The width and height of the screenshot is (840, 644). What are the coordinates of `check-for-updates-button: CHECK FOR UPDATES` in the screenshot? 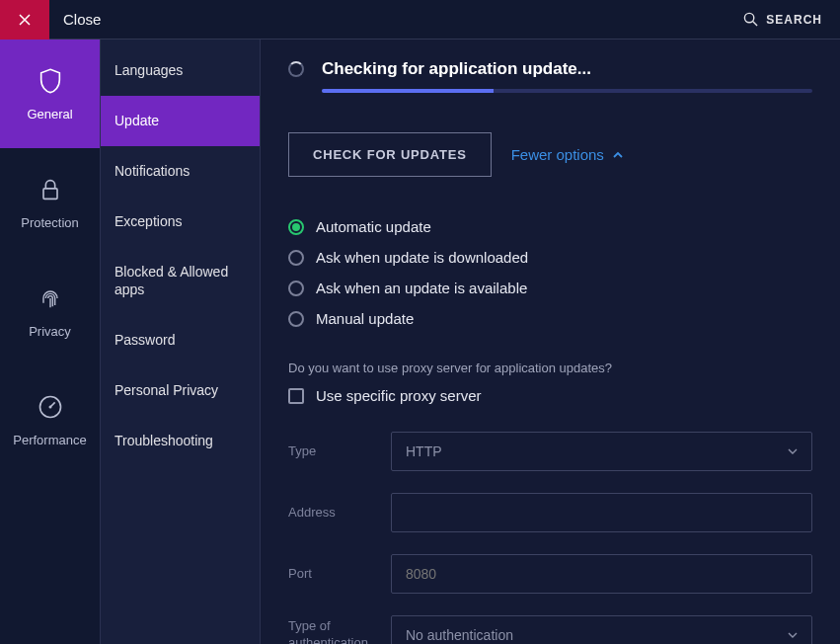 It's located at (390, 154).